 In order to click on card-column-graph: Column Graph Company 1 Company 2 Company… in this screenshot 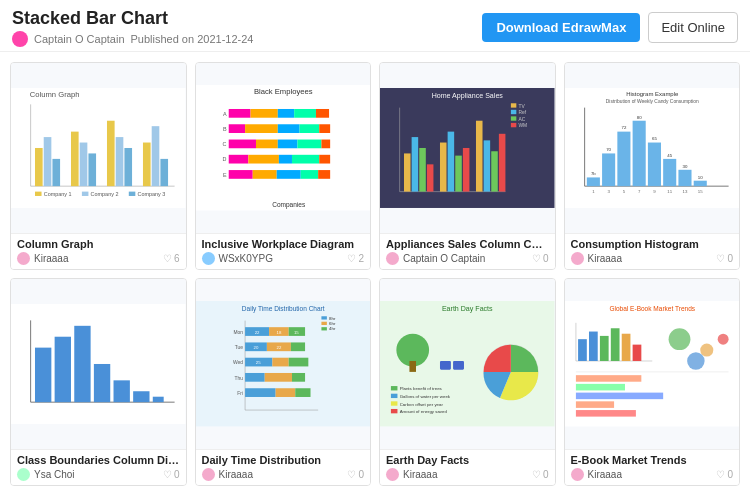, I will do `click(98, 166)`.